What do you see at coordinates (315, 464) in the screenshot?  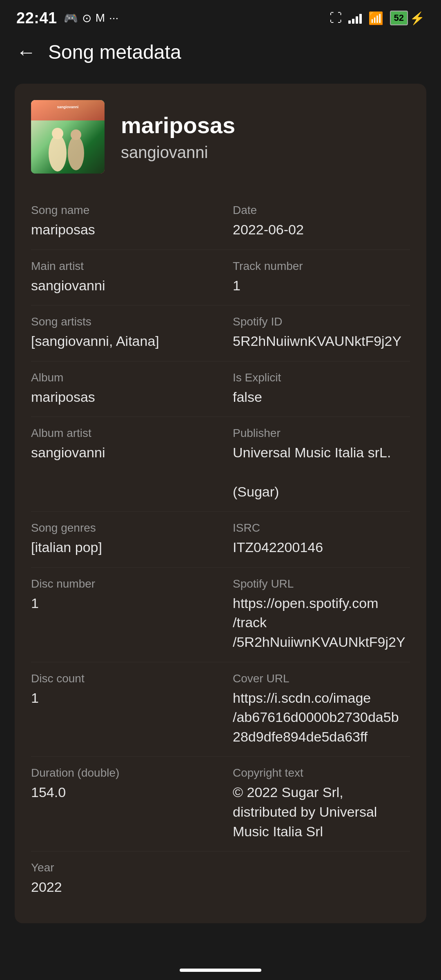 I see `meta-publisher: Publisher Universal Music Italia srL. (S…` at bounding box center [315, 464].